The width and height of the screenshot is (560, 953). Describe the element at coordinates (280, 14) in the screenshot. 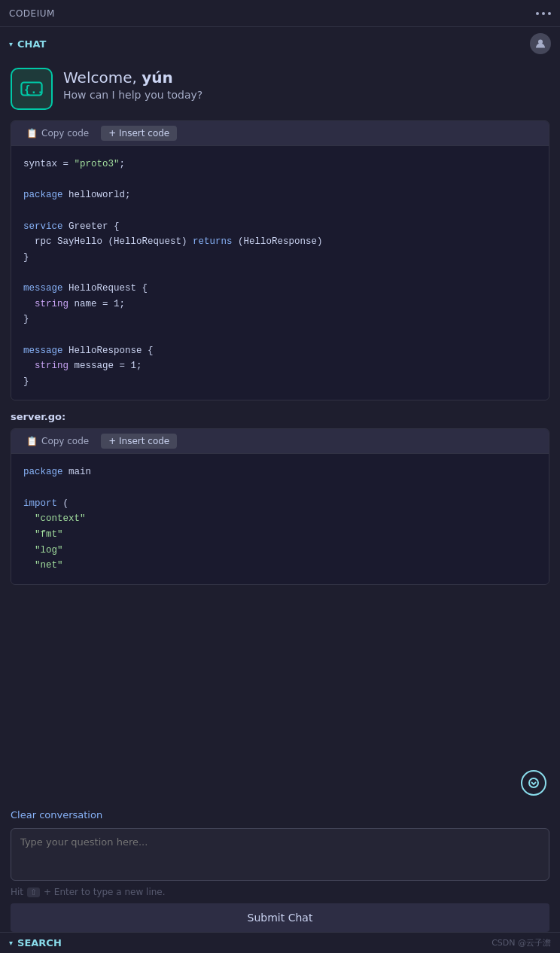

I see `top-bar: CODEIUM` at that location.